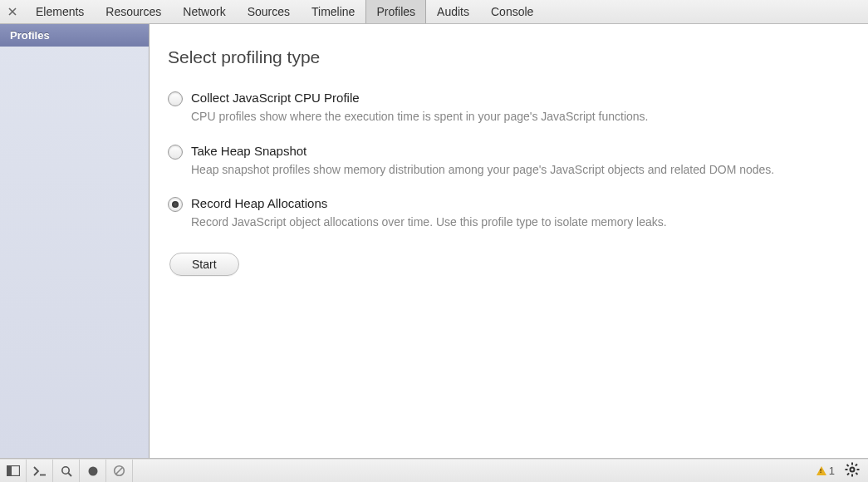 Image resolution: width=868 pixels, height=482 pixels. I want to click on tab-profiles: Profiles, so click(395, 12).